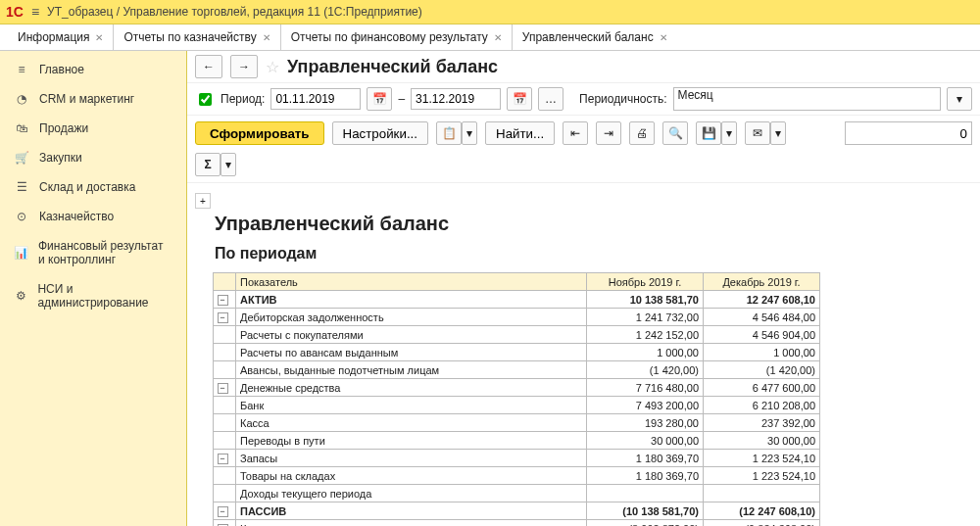 The height and width of the screenshot is (526, 980). Describe the element at coordinates (412, 282) in the screenshot. I see `col-indicator: Показатель` at that location.